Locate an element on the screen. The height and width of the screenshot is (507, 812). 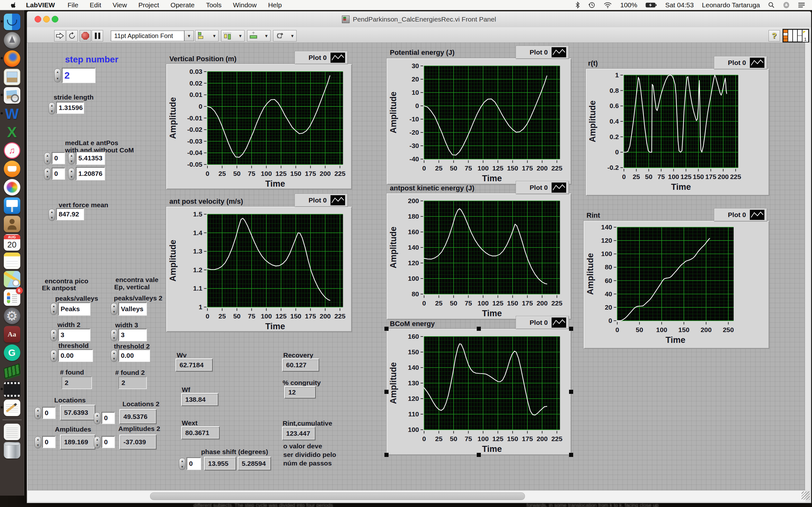
dock-item-calendar: AUG20 is located at coordinates (12, 242).